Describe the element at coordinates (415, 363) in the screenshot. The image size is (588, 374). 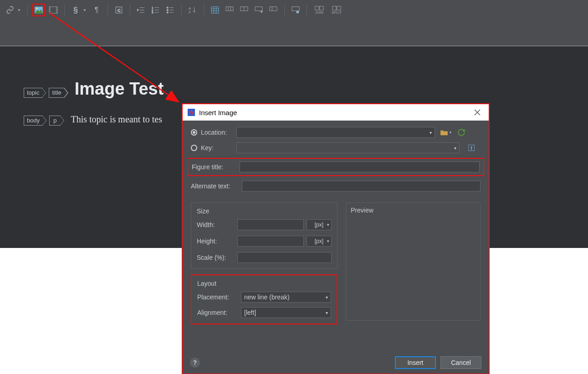
I see `insert-button: Insert` at that location.